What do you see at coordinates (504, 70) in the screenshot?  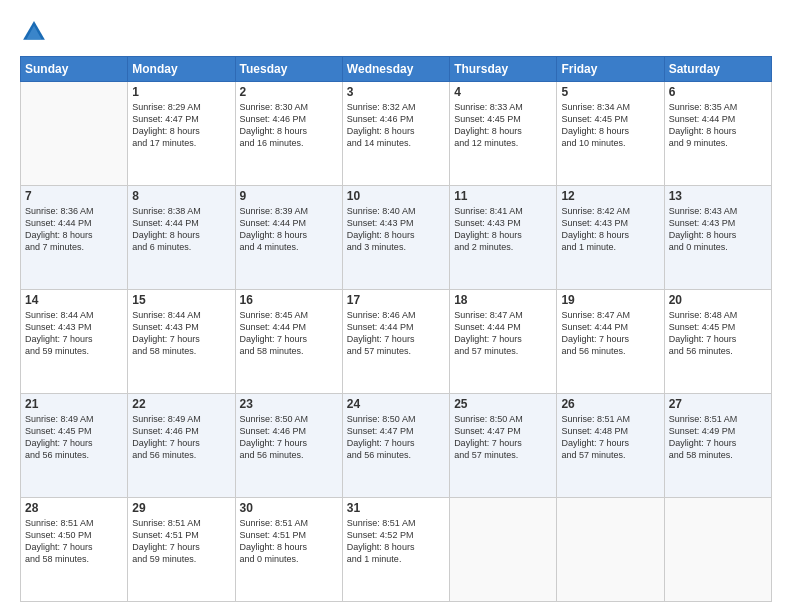 I see `weekday-header-thursday: Thursday` at bounding box center [504, 70].